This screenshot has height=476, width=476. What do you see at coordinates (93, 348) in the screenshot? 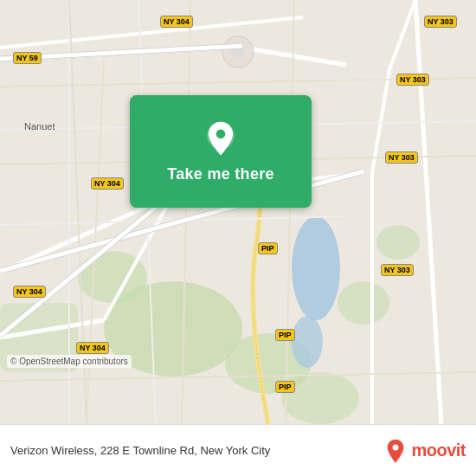
I see `highway-label-ny304-bot2: NY 304` at bounding box center [93, 348].